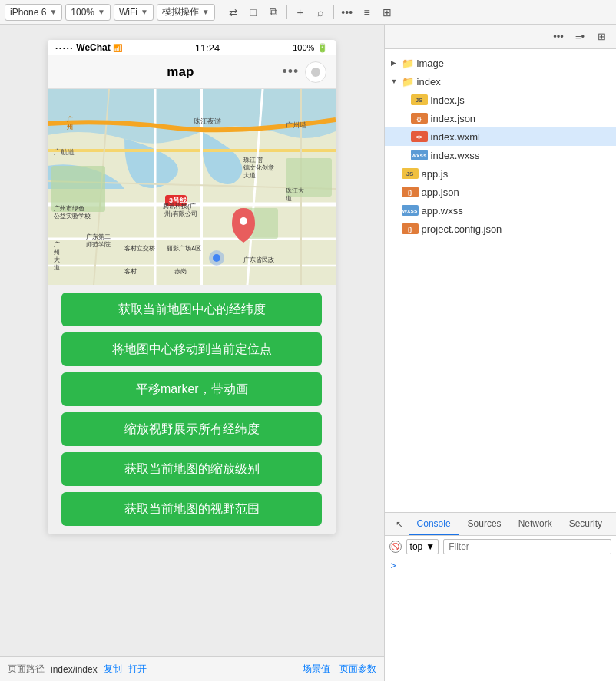 The image size is (616, 681). I want to click on tree-item-project_config.json: {} project.config.json, so click(501, 229).